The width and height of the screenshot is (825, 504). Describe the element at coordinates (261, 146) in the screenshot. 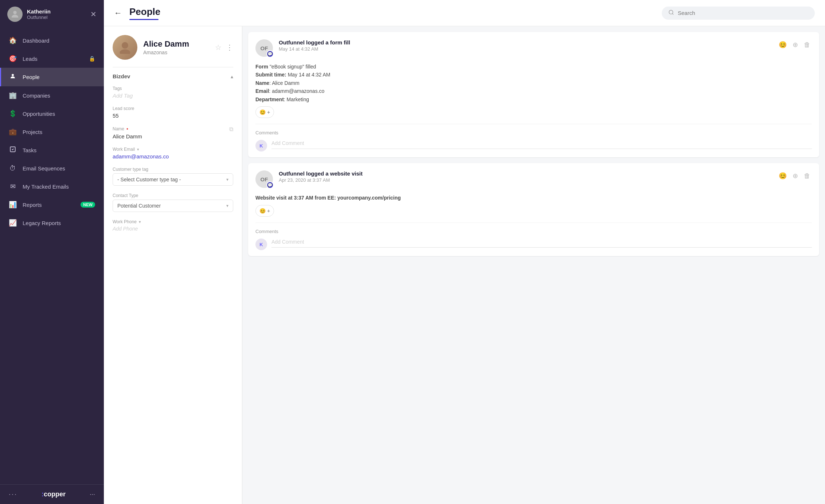

I see `commenter-initial: K` at that location.